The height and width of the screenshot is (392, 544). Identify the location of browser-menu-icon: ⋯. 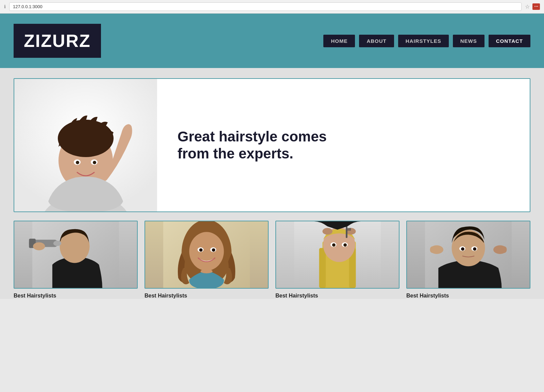
(536, 7).